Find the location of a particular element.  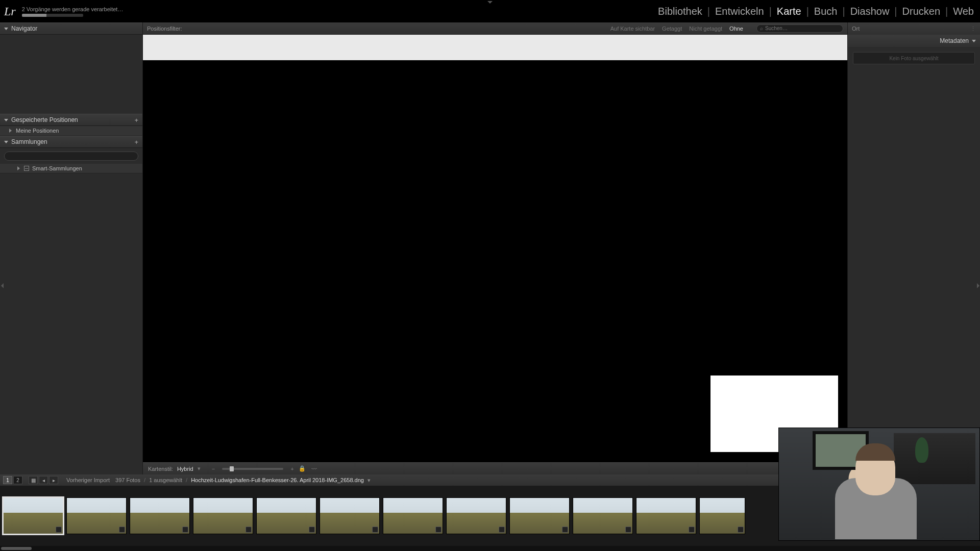

metadata-header: Metadaten is located at coordinates (914, 41).